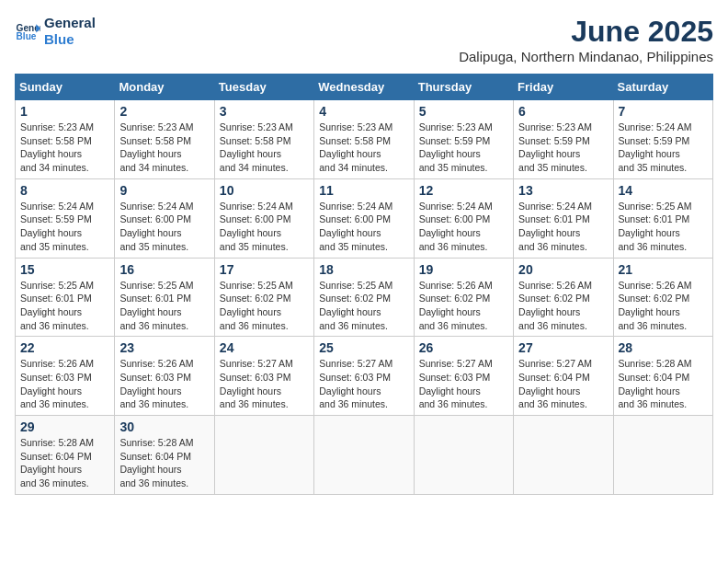  What do you see at coordinates (463, 348) in the screenshot?
I see `day-number: 26` at bounding box center [463, 348].